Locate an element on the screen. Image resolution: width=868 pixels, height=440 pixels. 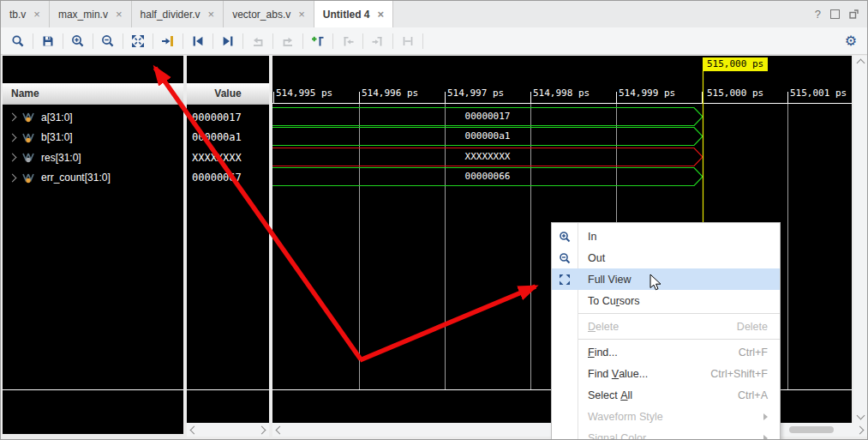
menu-item-zoom-out: Out is located at coordinates (666, 257).